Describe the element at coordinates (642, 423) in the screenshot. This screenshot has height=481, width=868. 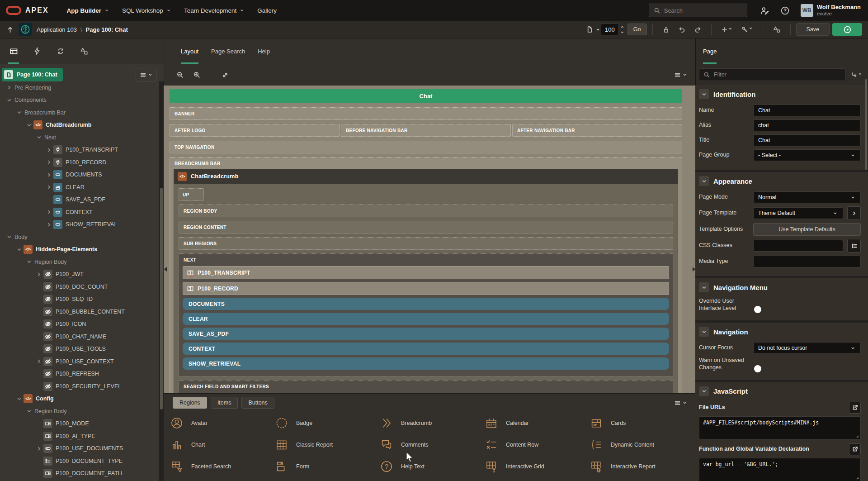
I see `gallery-item-cards: Cards` at that location.